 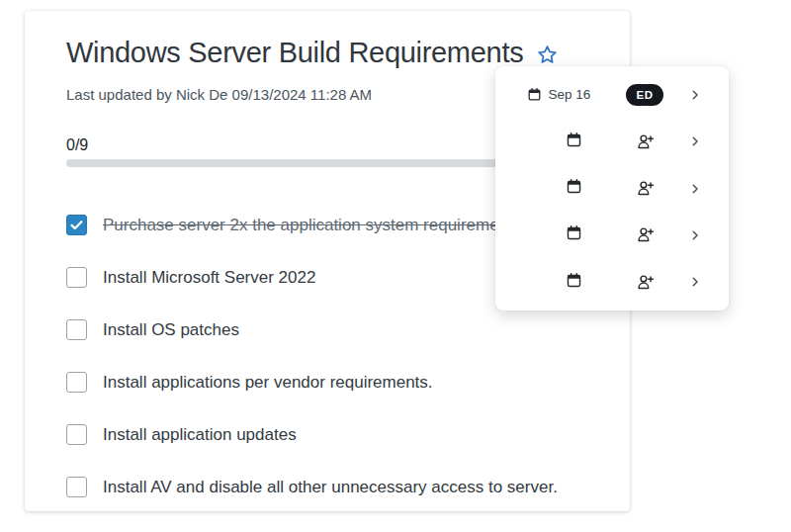 What do you see at coordinates (612, 188) in the screenshot?
I see `item-actions-popover: Sep 16 ED` at bounding box center [612, 188].